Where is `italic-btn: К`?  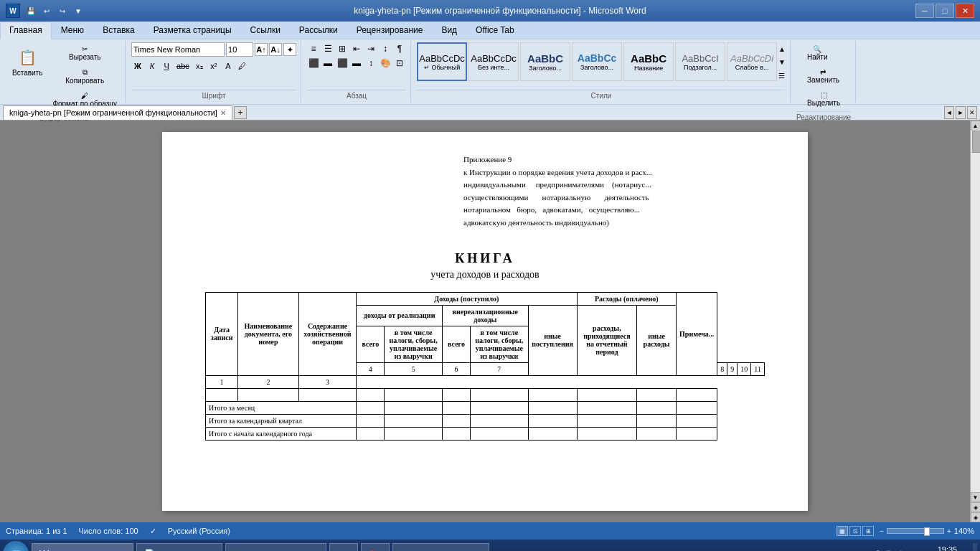
italic-btn: К is located at coordinates (152, 66).